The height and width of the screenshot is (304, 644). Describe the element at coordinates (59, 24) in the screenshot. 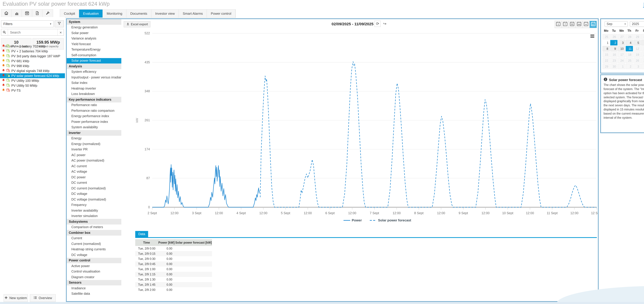

I see `filter-funnel-button` at that location.